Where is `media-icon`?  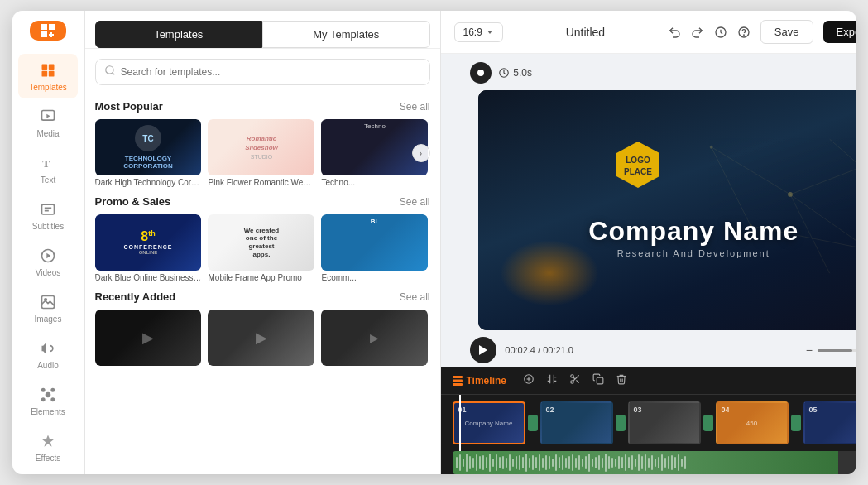 media-icon is located at coordinates (48, 117).